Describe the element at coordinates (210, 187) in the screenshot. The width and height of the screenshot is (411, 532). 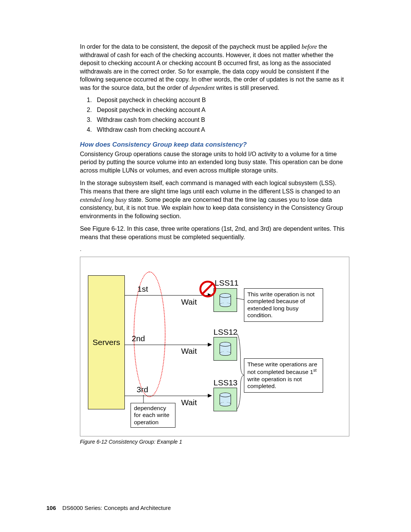
I see `p3-a: In the storage subsystem itself, each co…` at that location.